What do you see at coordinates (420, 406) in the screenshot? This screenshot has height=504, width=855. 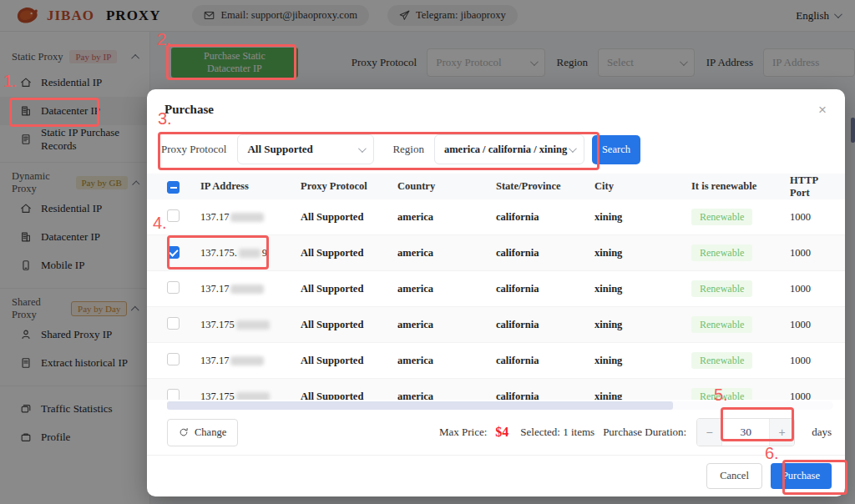 I see `scrollbar-thumb` at bounding box center [420, 406].